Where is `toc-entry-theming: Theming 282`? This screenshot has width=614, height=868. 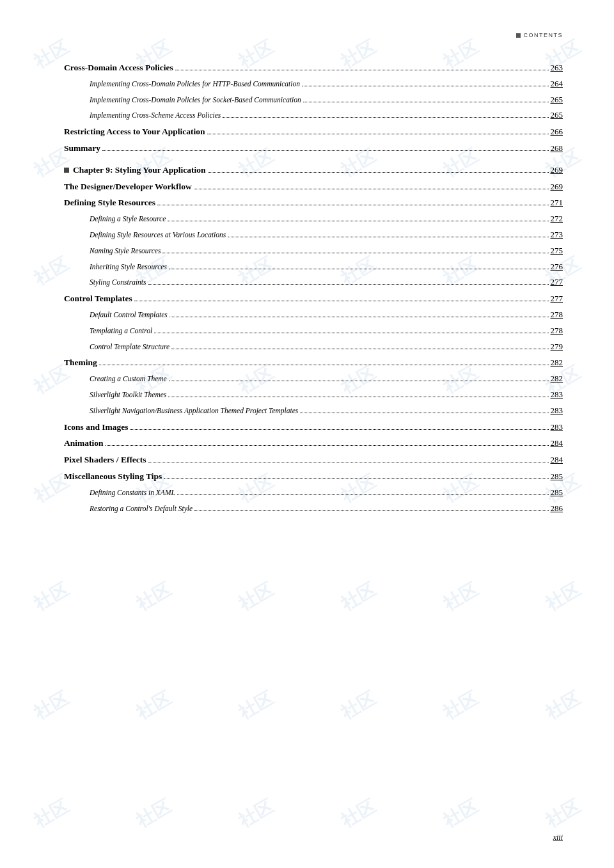 toc-entry-theming: Theming 282 is located at coordinates (313, 363).